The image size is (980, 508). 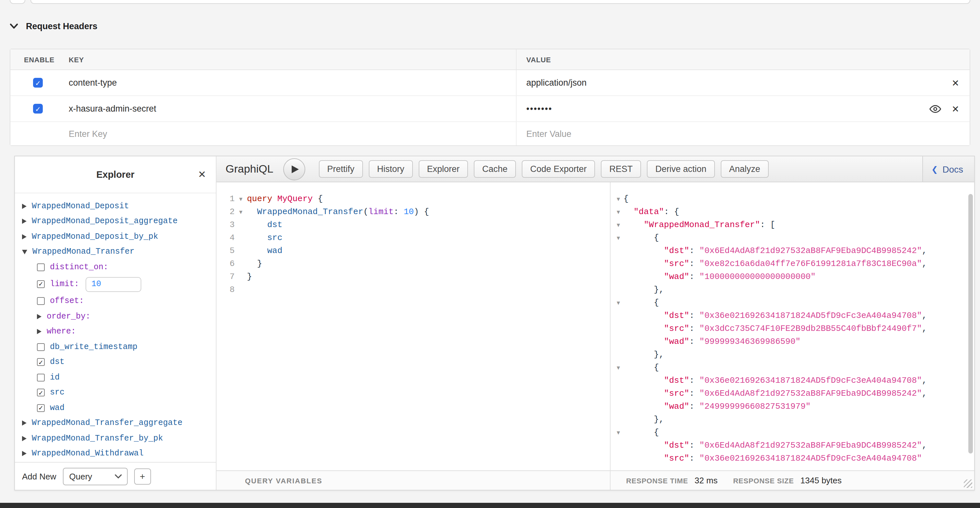 I want to click on limit-value-input: 10, so click(x=113, y=284).